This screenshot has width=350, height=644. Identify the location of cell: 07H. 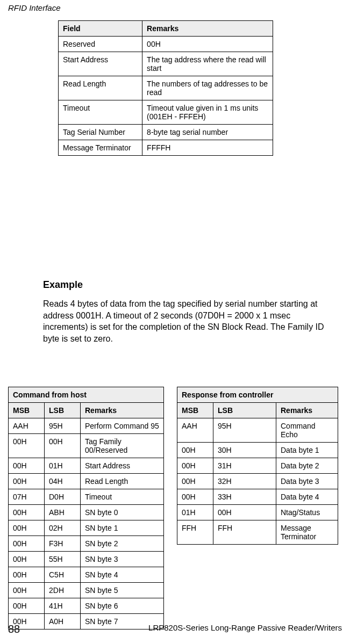
(27, 497).